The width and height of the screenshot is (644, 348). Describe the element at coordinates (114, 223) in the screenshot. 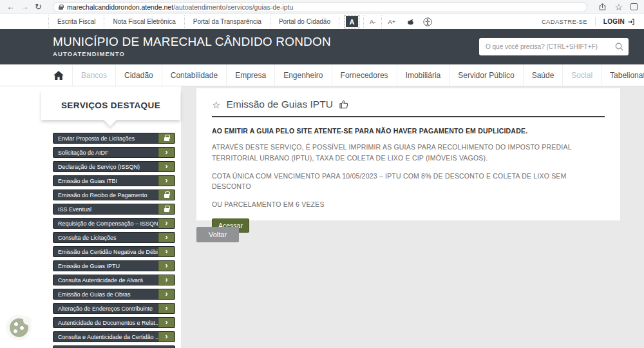

I see `service-item-requisicao-compensacao: Requisição de Compensação – ISSQN ›` at that location.